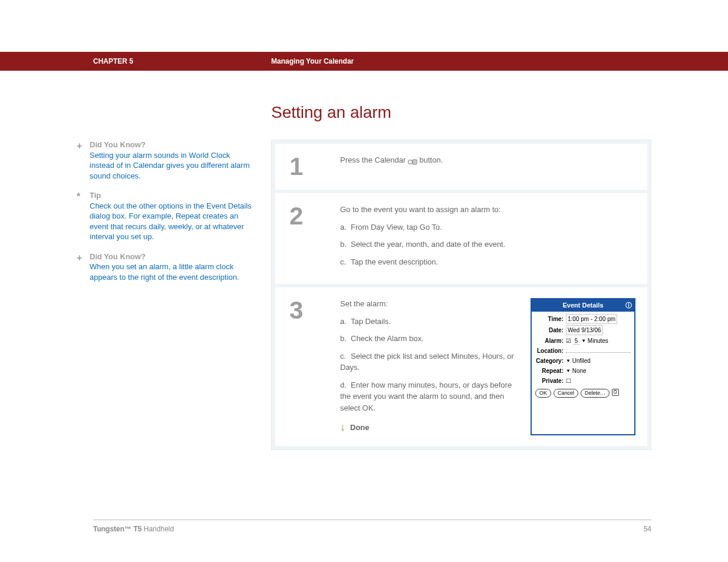 The image size is (728, 562). Describe the element at coordinates (615, 392) in the screenshot. I see `note-icon: 🗒` at that location.